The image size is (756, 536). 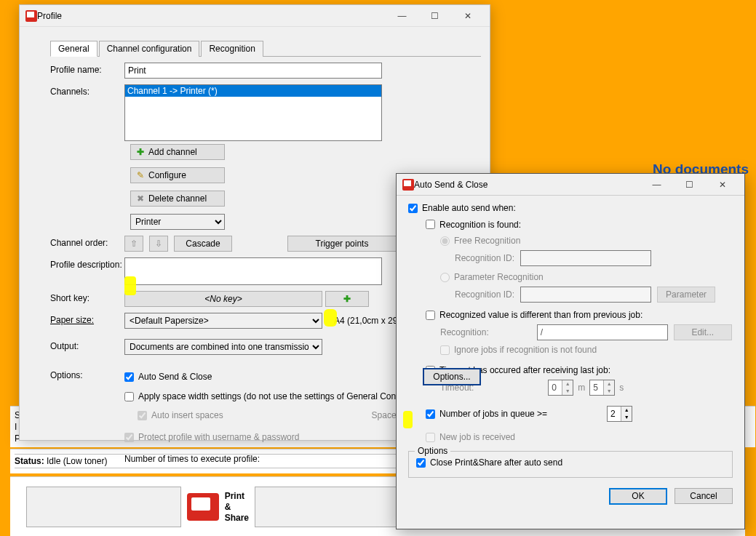 I want to click on ok-button: OK, so click(x=638, y=496).